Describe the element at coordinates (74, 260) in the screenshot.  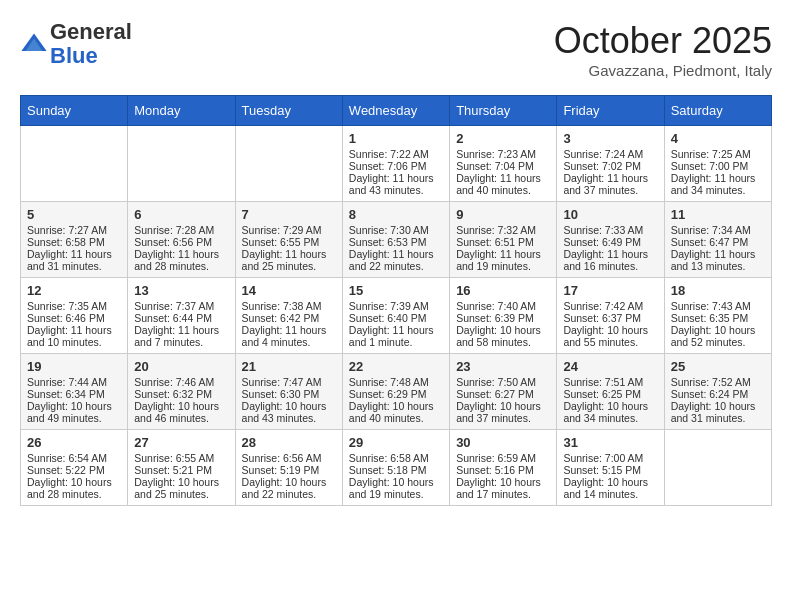
I see `day-info: Daylight: 11 hours and 31 minutes.` at that location.